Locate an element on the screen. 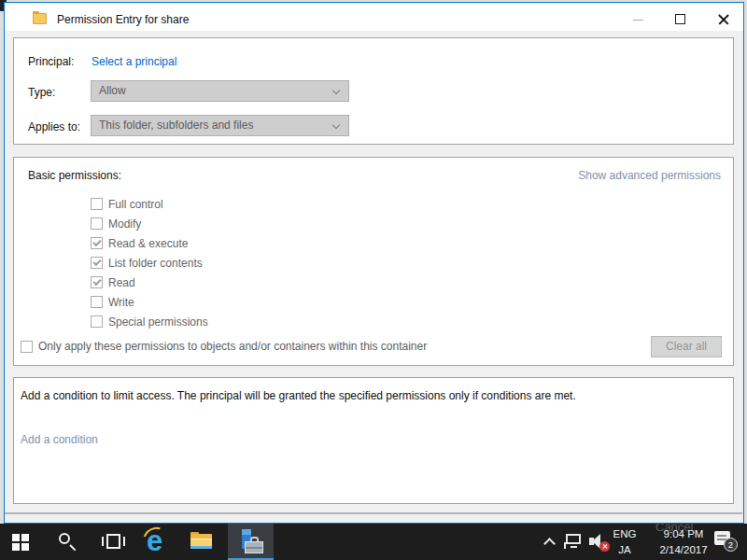 The width and height of the screenshot is (747, 560). maximize-button is located at coordinates (681, 19).